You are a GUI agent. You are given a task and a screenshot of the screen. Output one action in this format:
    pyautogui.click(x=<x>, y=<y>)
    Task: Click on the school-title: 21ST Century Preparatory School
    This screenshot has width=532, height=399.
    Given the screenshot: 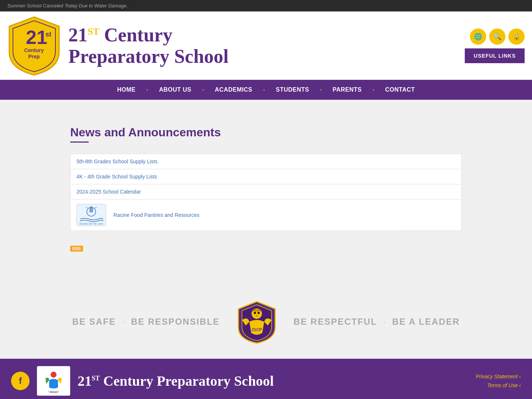 What is the action you would take?
    pyautogui.click(x=267, y=45)
    